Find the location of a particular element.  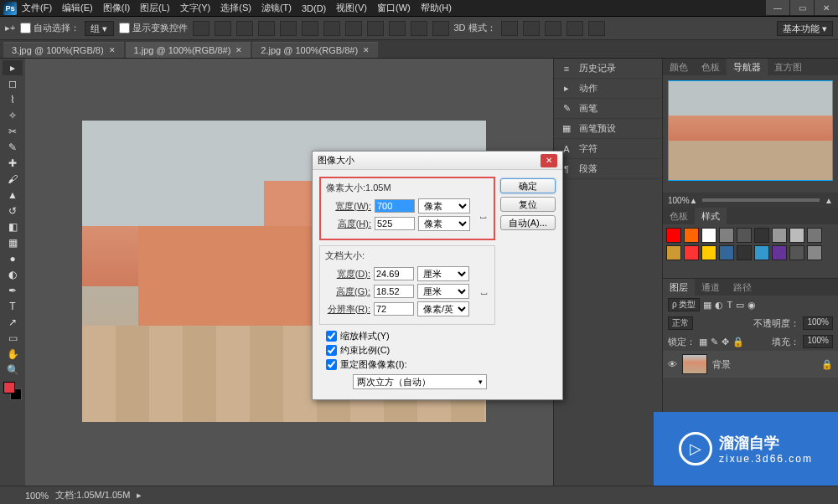

eyedropper-tool: ✎ is located at coordinates (13, 147).